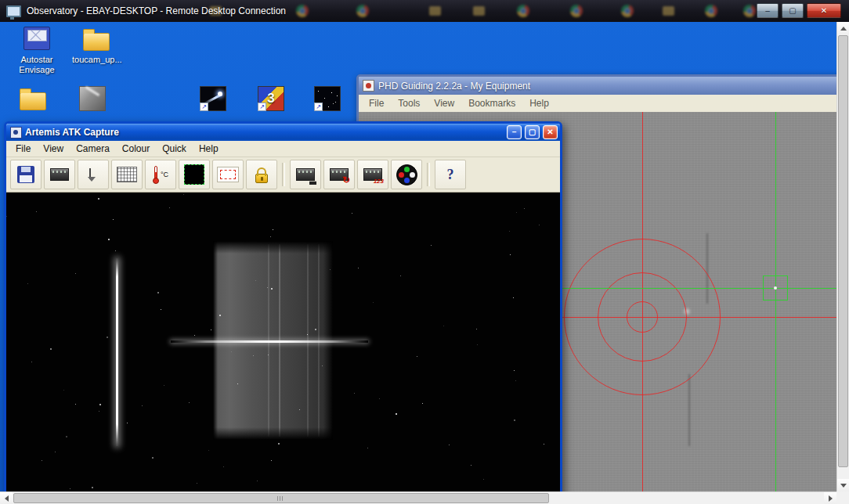  What do you see at coordinates (775, 288) in the screenshot?
I see `guide-star` at bounding box center [775, 288].